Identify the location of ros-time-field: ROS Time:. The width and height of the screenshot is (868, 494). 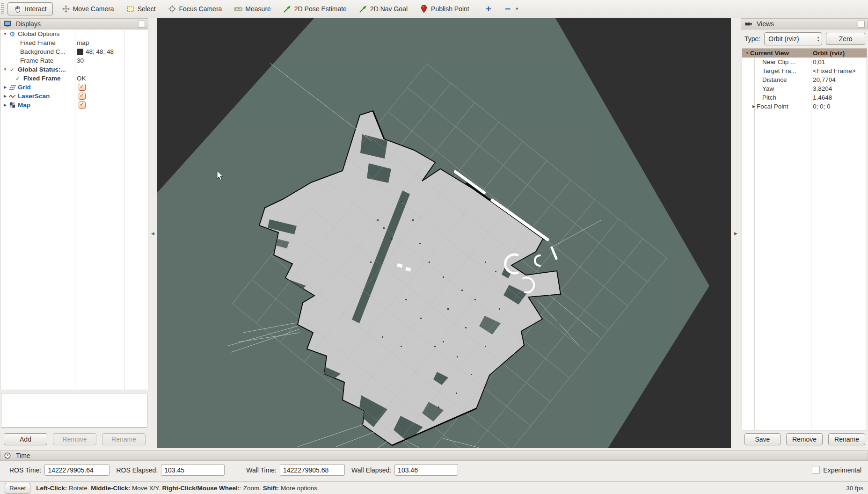
(59, 470).